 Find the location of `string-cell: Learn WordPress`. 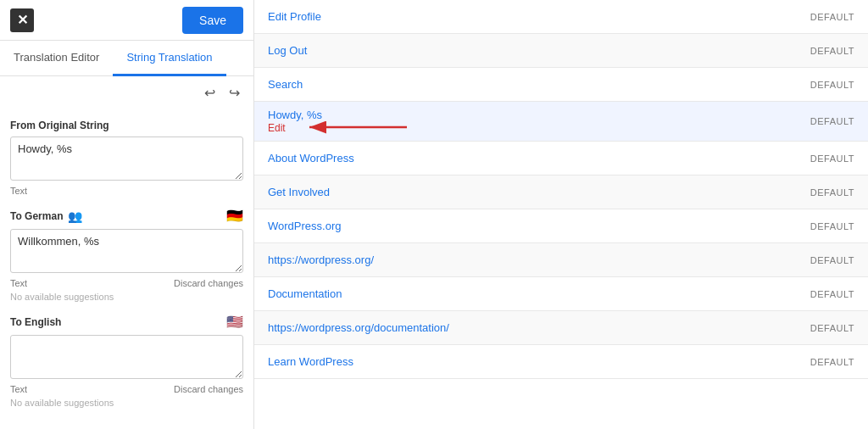

string-cell: Learn WordPress is located at coordinates (526, 361).